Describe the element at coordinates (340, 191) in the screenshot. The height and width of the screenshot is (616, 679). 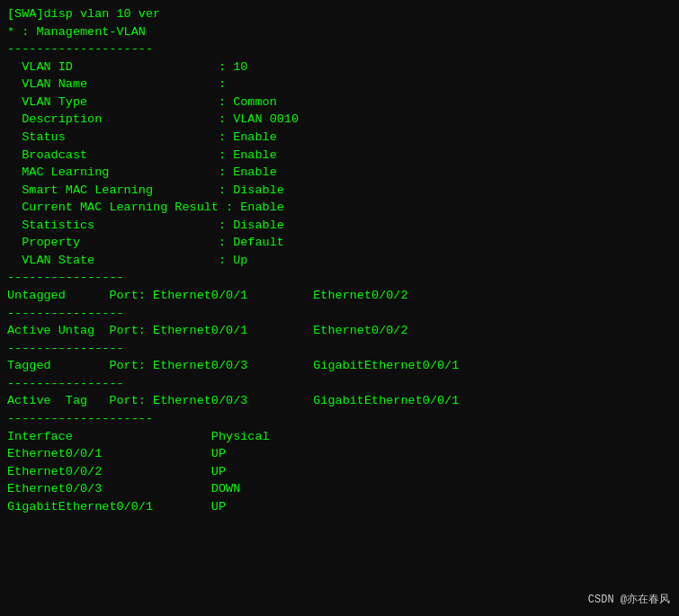
I see `terminal-line-smart-mac: Smart MAC Learning : Disable` at that location.